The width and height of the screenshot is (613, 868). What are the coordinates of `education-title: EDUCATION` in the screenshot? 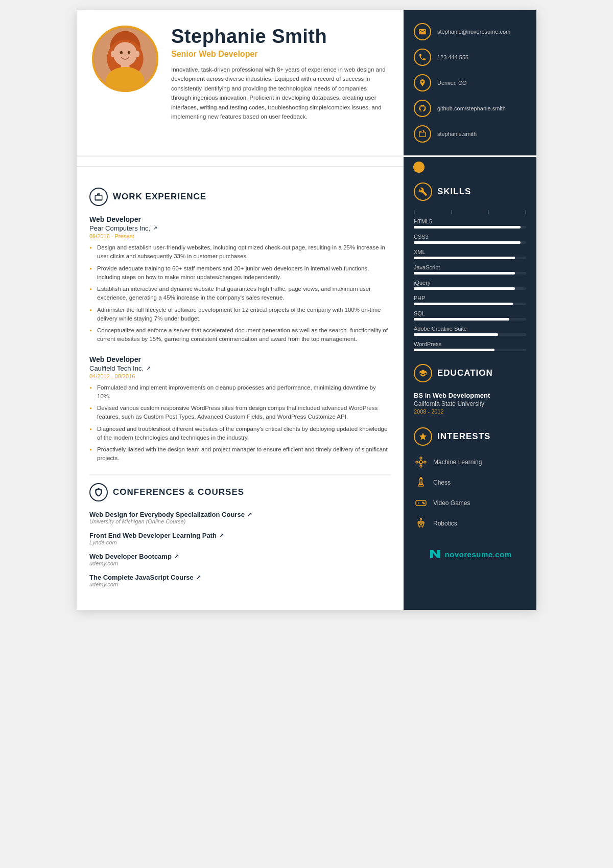 It's located at (465, 373).